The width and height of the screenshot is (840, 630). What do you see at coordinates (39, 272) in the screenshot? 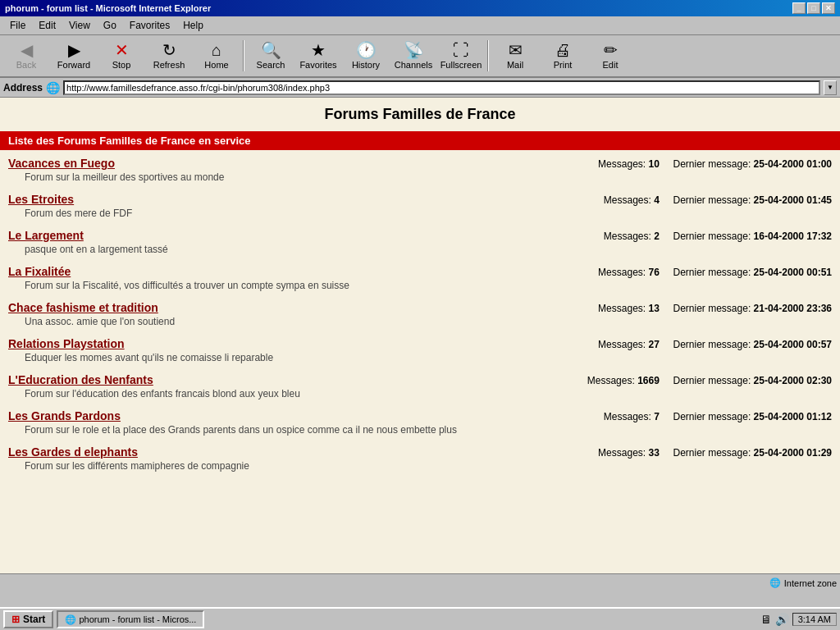
I see `forum-link-3: La Fixalitée` at bounding box center [39, 272].